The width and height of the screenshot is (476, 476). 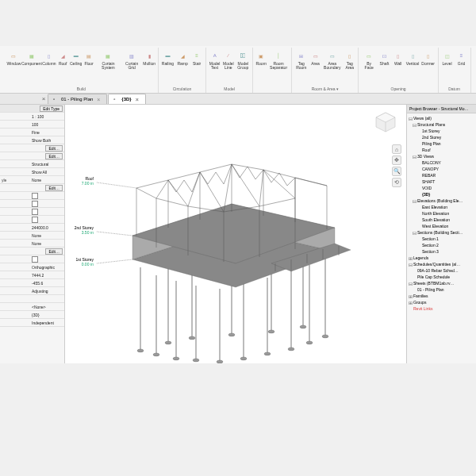 I want to click on ribbon-stair-button: ≡Stair, so click(x=197, y=58).